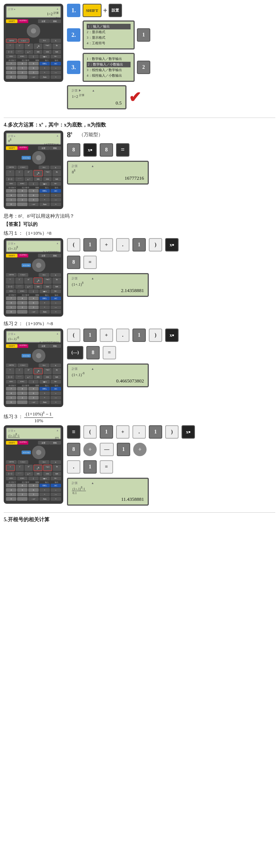 The height and width of the screenshot is (868, 279). I want to click on settings-ex1: 設置, so click(44, 256).